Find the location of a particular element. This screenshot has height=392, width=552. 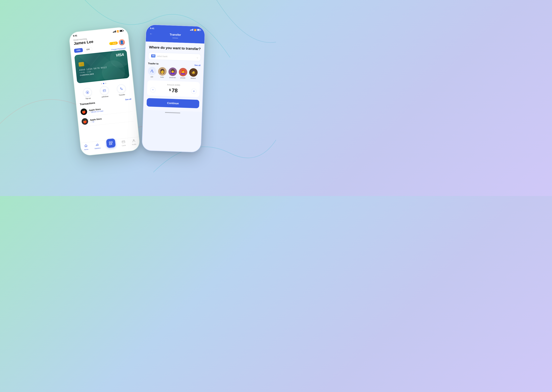

gold-badge: 🏆 Gold is located at coordinates (114, 43).